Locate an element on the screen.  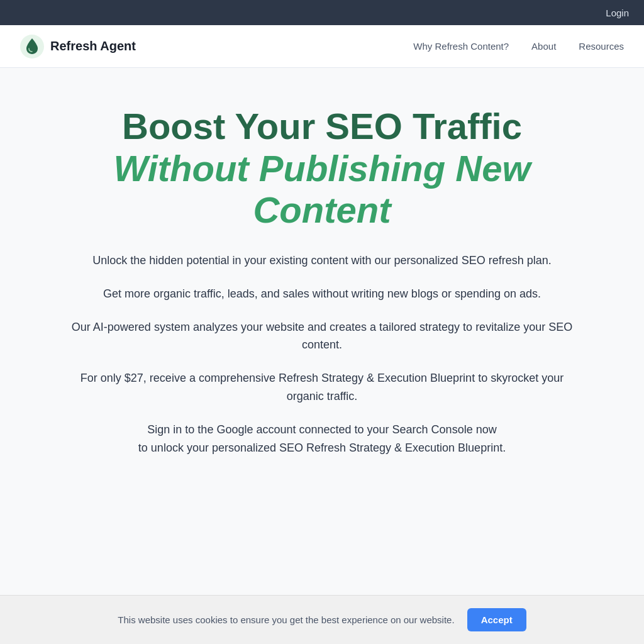
brand: Refresh Agent is located at coordinates (78, 47).